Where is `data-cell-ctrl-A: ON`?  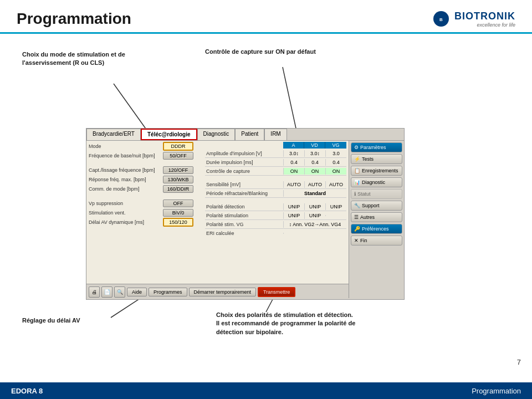 data-cell-ctrl-A: ON is located at coordinates (294, 171).